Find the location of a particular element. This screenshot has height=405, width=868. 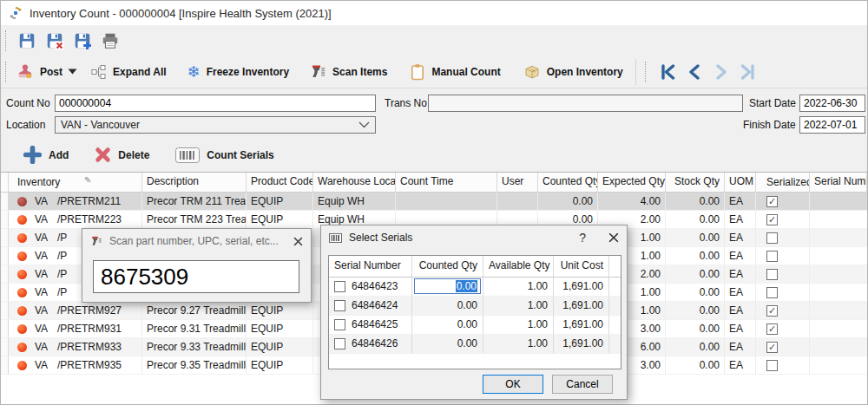

cell-expected-qty: 4.00 is located at coordinates (632, 201).